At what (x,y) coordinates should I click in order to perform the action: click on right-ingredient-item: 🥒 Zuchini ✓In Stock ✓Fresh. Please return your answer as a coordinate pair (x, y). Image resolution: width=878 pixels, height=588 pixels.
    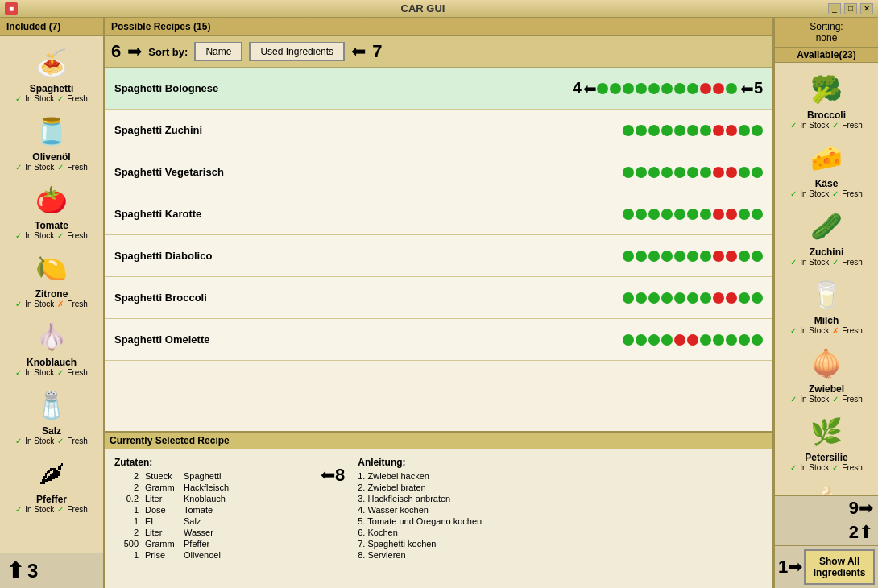
    Looking at the image, I should click on (826, 237).